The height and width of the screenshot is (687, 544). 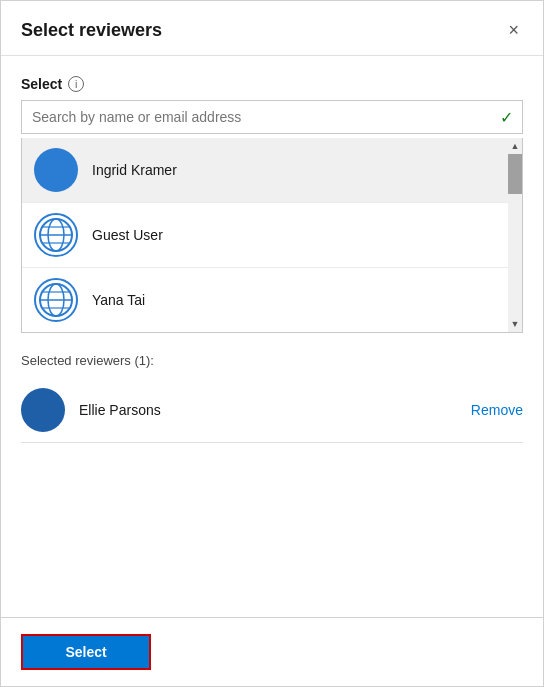 What do you see at coordinates (272, 117) in the screenshot?
I see `search-input` at bounding box center [272, 117].